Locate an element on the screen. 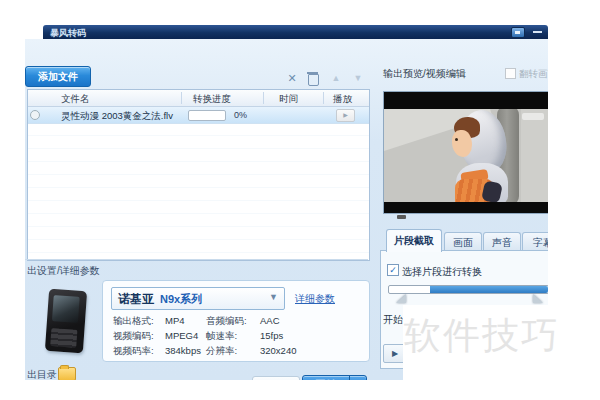  param-value: 320x240 is located at coordinates (278, 350).